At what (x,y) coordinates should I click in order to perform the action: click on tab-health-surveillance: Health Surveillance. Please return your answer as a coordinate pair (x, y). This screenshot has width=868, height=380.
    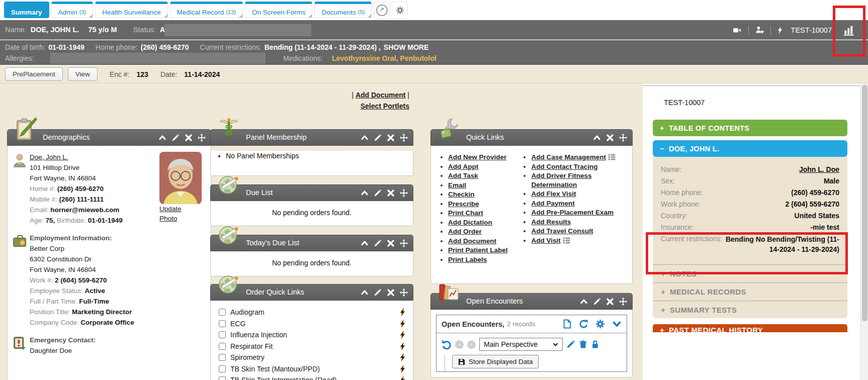
    Looking at the image, I should click on (131, 10).